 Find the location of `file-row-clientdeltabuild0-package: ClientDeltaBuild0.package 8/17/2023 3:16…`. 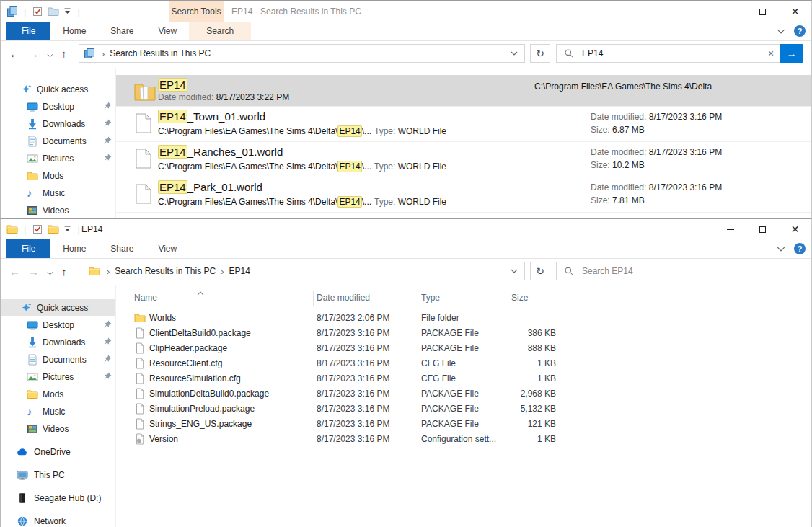

file-row-clientdeltabuild0-package: ClientDeltaBuild0.package 8/17/2023 3:16… is located at coordinates (464, 333).